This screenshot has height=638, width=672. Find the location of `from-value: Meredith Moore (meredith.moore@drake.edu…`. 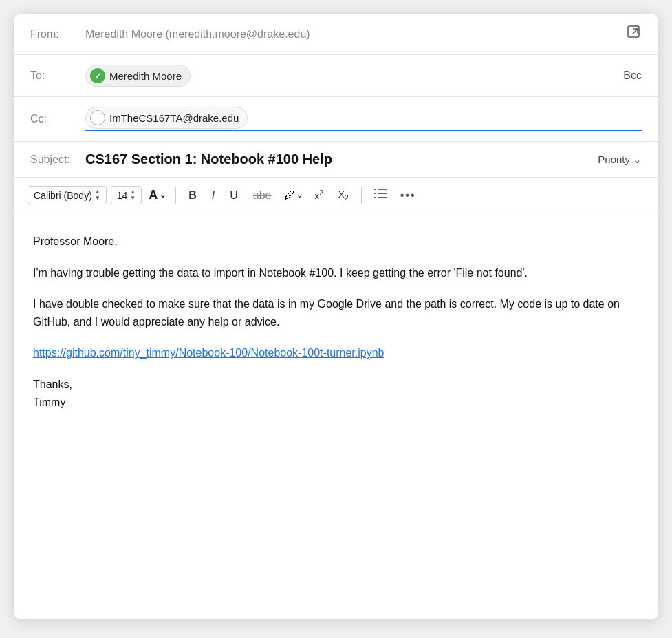

from-value: Meredith Moore (meredith.moore@drake.edu… is located at coordinates (198, 34).